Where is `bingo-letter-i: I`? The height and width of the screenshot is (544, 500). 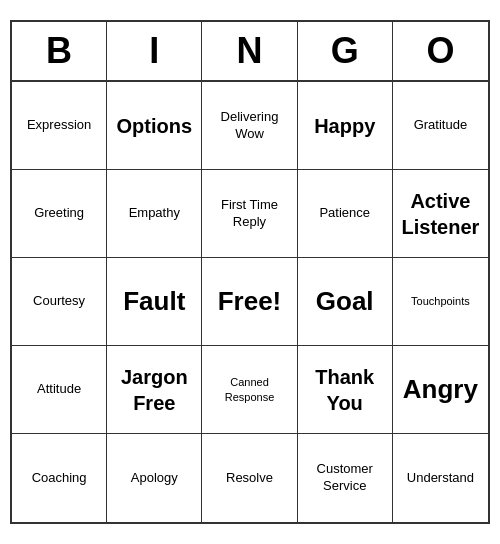
bingo-letter-i: I is located at coordinates (154, 51).